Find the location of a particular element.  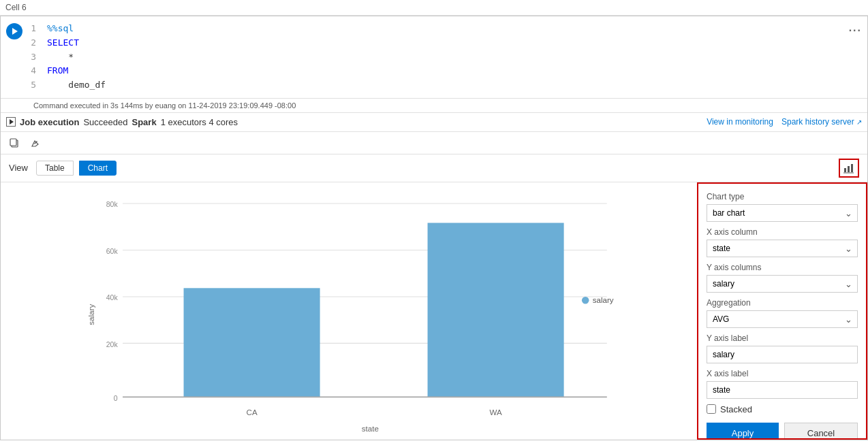

cell-title: Cell 6 is located at coordinates (16, 7).